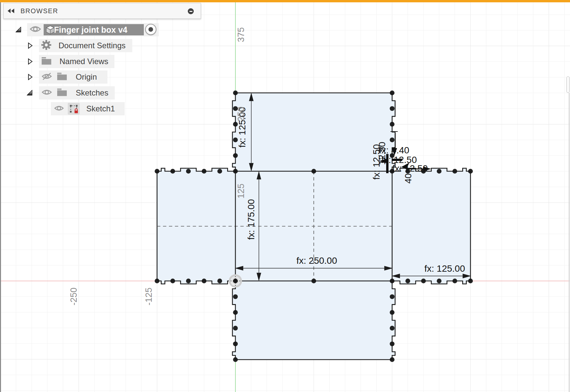 Image resolution: width=570 pixels, height=392 pixels. I want to click on scrollbar-thumb, so click(568, 85).